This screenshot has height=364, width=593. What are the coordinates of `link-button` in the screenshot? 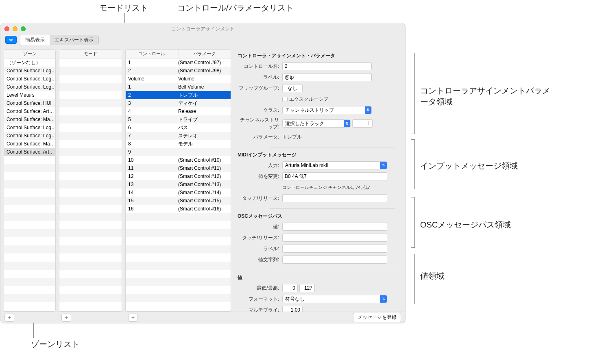 It's located at (11, 40).